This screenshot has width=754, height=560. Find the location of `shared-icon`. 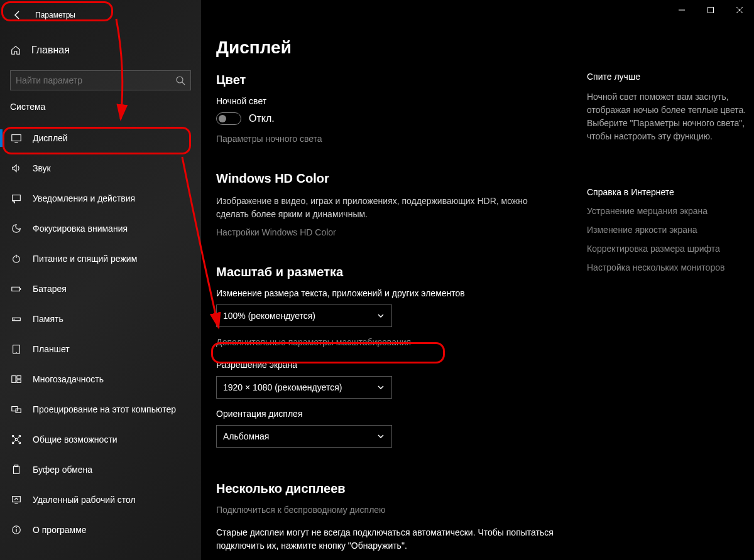

shared-icon is located at coordinates (16, 439).